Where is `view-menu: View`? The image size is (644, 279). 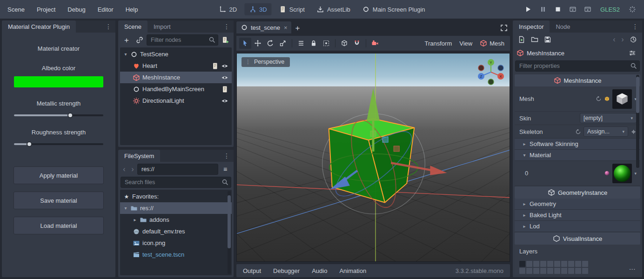 view-menu: View is located at coordinates (466, 44).